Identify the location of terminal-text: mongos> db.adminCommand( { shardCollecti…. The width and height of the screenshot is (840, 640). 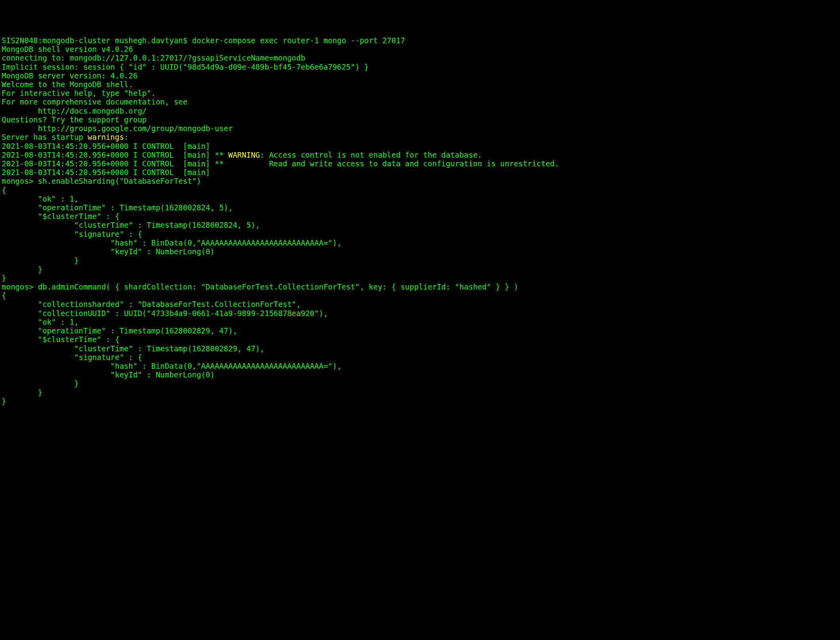
(260, 287).